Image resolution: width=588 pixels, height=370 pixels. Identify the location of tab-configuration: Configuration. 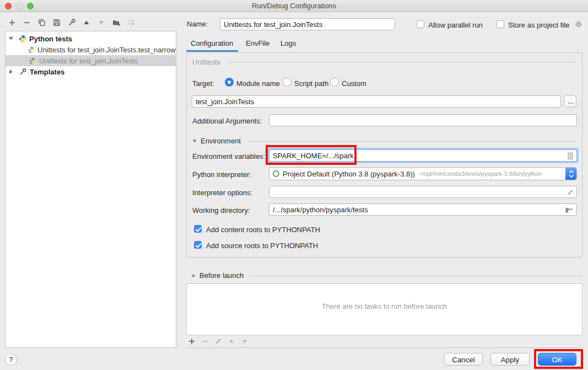
(212, 43).